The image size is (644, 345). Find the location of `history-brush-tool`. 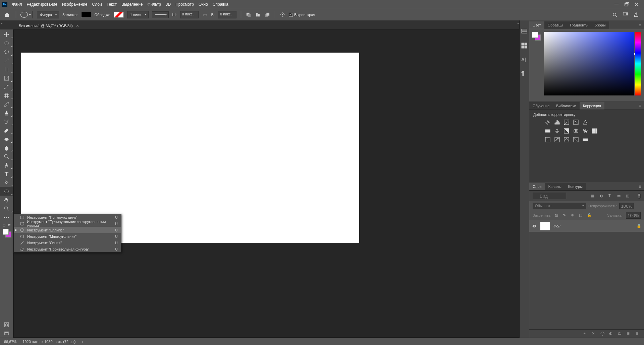

history-brush-tool is located at coordinates (7, 122).